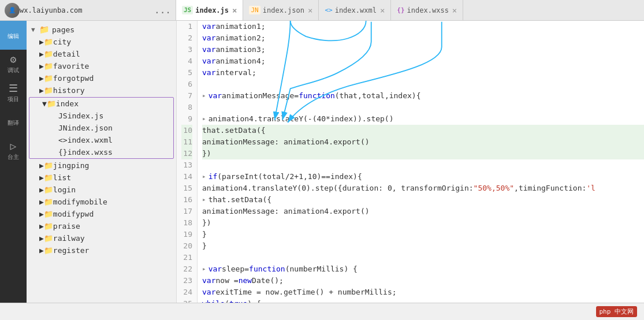 Image resolution: width=644 pixels, height=320 pixels. What do you see at coordinates (317, 96) in the screenshot?
I see `keyword: function` at bounding box center [317, 96].